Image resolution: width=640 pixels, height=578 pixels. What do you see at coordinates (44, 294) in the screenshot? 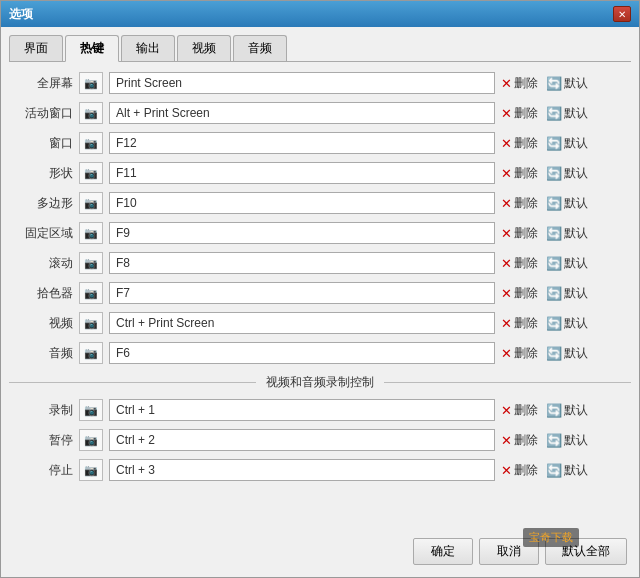
I see `row-label: 拾色器` at bounding box center [44, 294].